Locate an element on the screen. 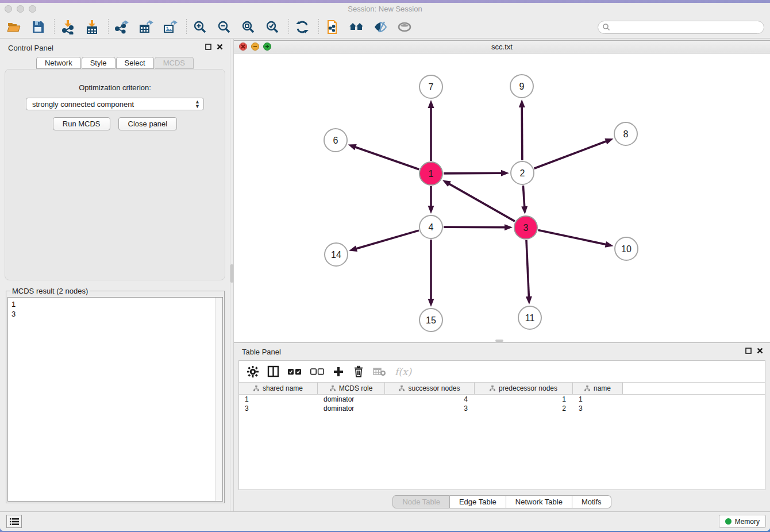  function-builder-icon: f(x) is located at coordinates (403, 372).